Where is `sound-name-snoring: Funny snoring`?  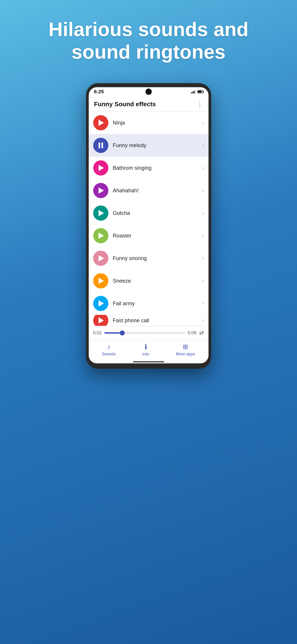
sound-name-snoring: Funny snoring is located at coordinates (158, 258).